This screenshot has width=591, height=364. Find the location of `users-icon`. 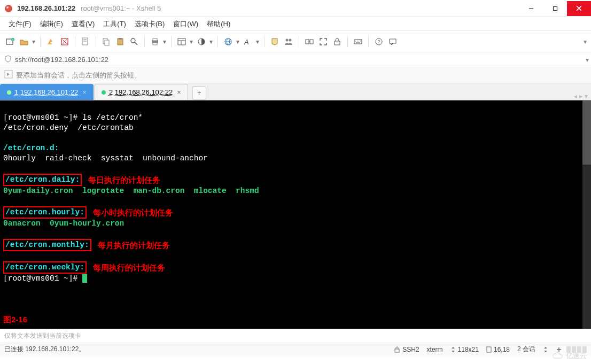

users-icon is located at coordinates (289, 42).